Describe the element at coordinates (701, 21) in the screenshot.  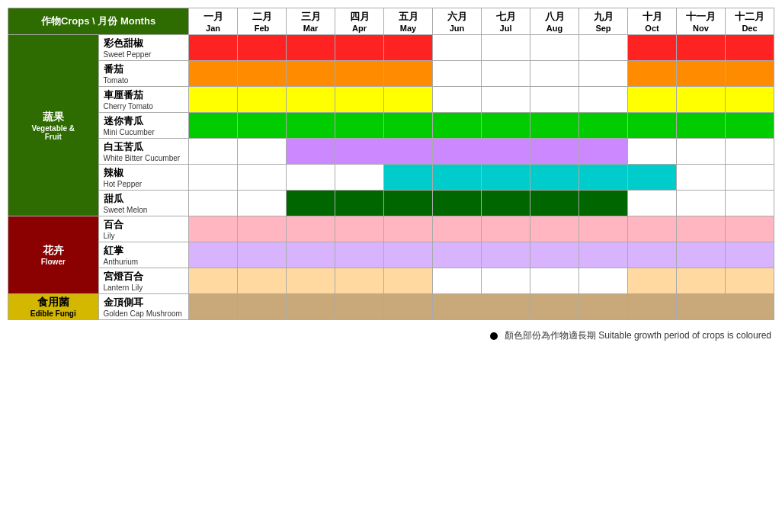
I see `month-header-nov: 十一月Nov` at that location.